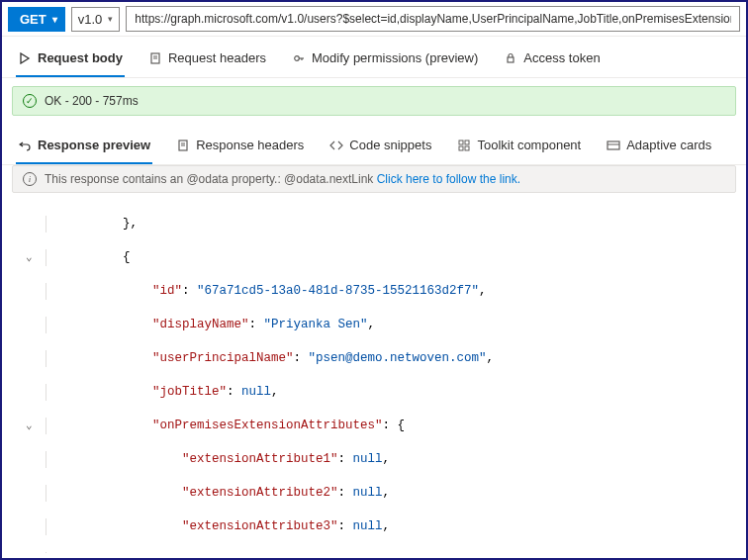 The width and height of the screenshot is (748, 560). Describe the element at coordinates (380, 148) in the screenshot. I see `tab-code-snippets: Code snippets` at that location.